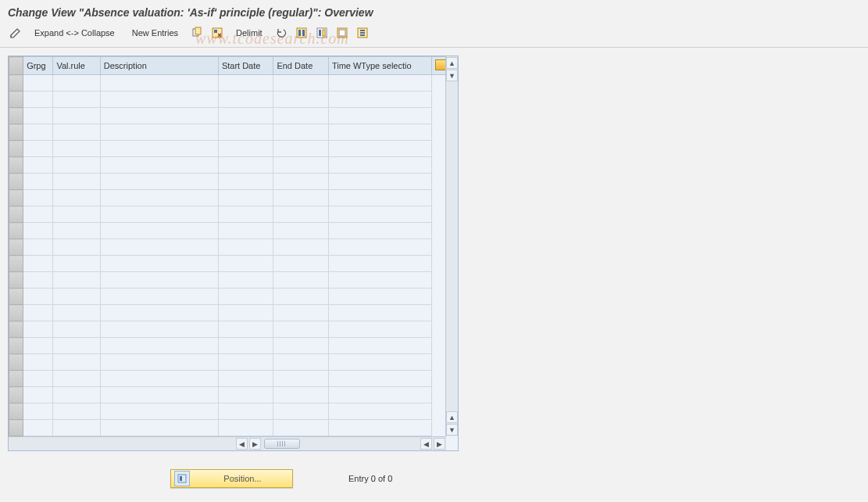  What do you see at coordinates (452, 246) in the screenshot?
I see `vertical-scrollbar: ▲ ▼ ▲ ▼` at bounding box center [452, 246].